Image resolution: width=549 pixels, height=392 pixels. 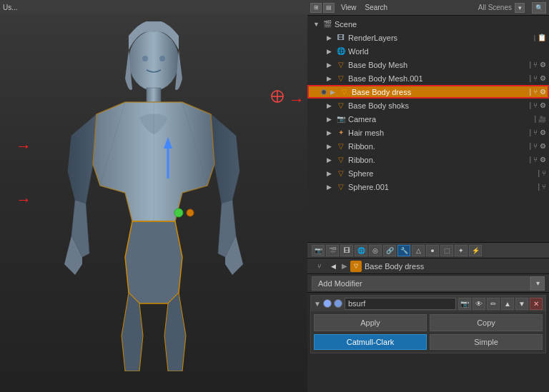 What do you see at coordinates (341, 146) in the screenshot?
I see `ribbon-icon: ▽` at bounding box center [341, 146].